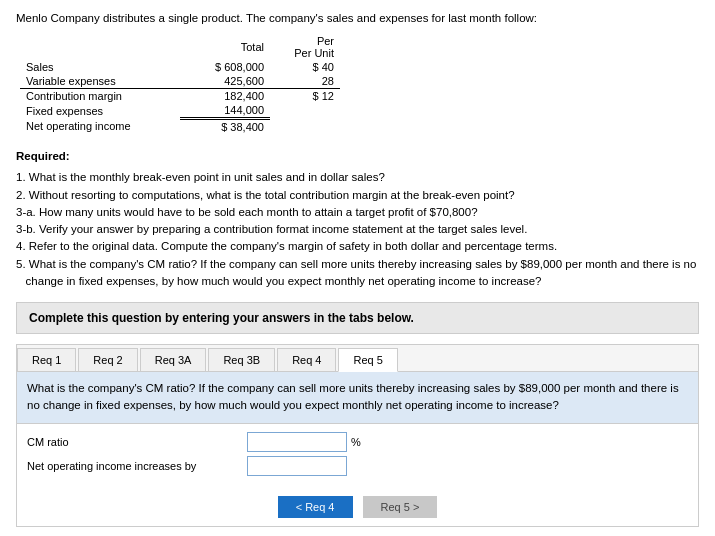  Describe the element at coordinates (100, 67) in the screenshot. I see `row-sales-label: Sales` at that location.